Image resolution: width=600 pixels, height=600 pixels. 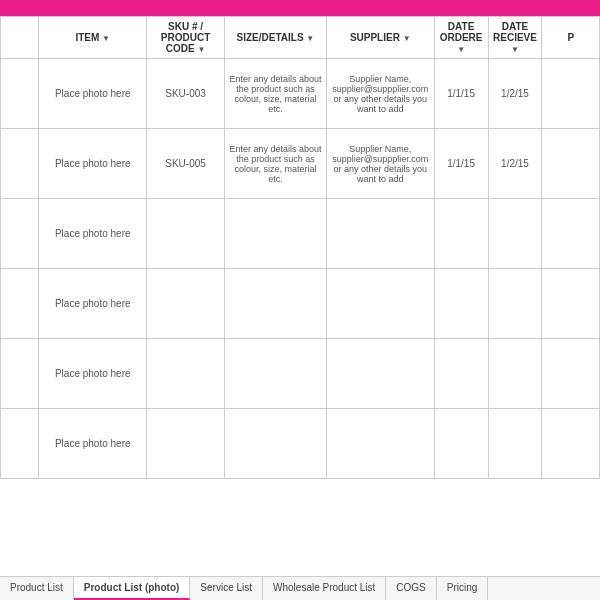 I want to click on date-ordered-dropdown-icon: ▼, so click(x=461, y=50).